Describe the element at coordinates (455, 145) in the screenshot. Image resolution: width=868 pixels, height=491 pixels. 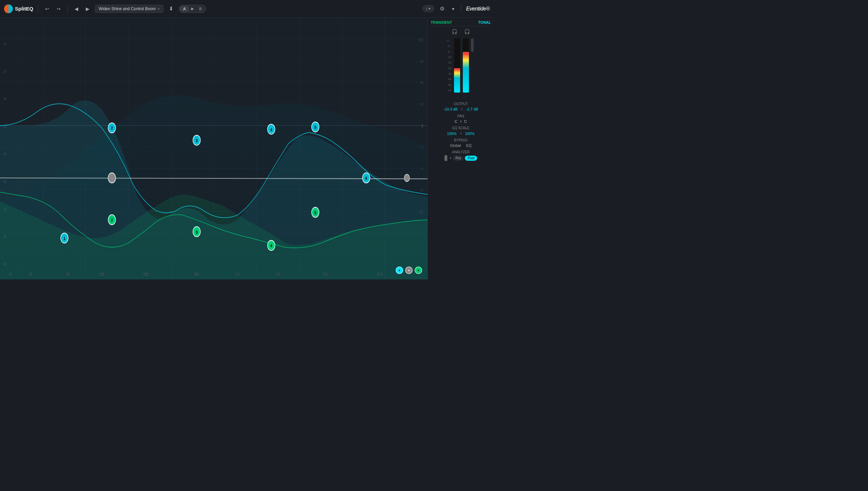
I see `bypass-global: Global` at that location.